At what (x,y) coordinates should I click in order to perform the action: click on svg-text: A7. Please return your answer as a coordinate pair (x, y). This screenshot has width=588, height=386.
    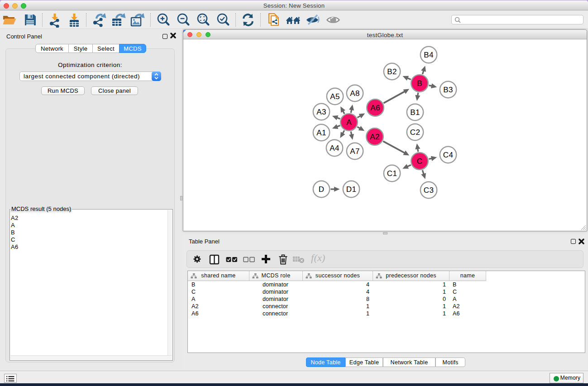
    Looking at the image, I should click on (355, 151).